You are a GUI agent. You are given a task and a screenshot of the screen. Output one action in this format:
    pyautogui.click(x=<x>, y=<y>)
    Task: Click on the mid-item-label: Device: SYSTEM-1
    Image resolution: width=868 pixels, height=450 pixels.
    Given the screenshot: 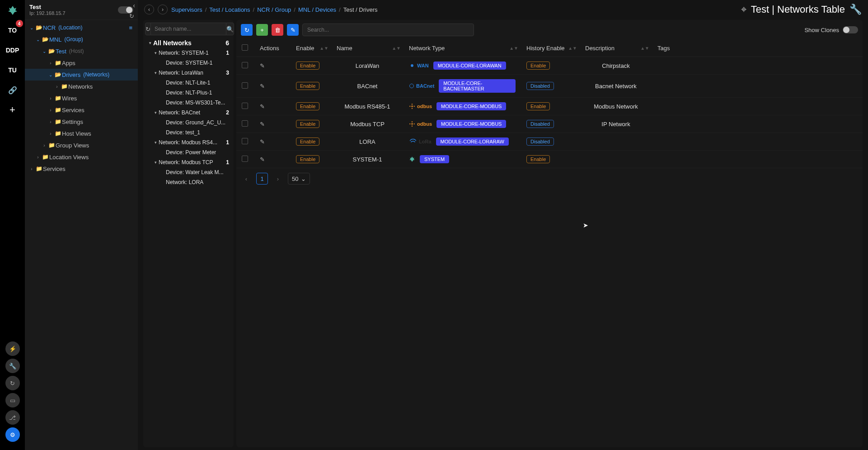 What is the action you would take?
    pyautogui.click(x=189, y=63)
    